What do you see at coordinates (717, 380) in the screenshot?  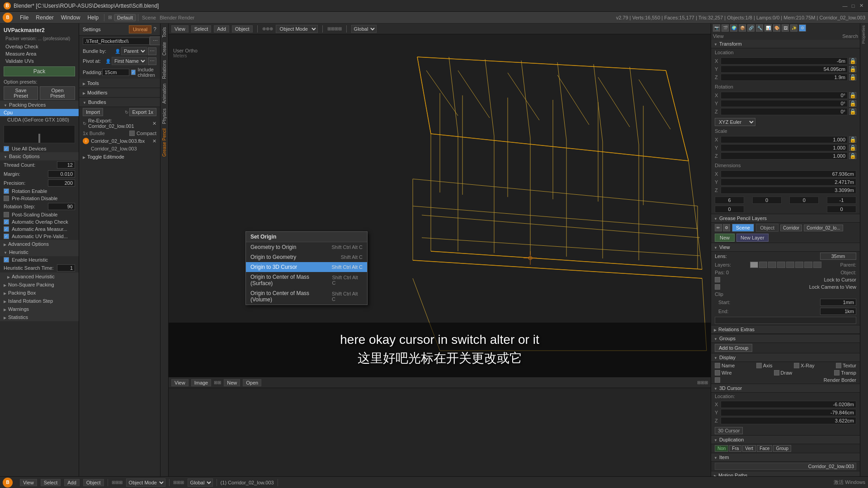 I see `render-border-checkbox` at bounding box center [717, 380].